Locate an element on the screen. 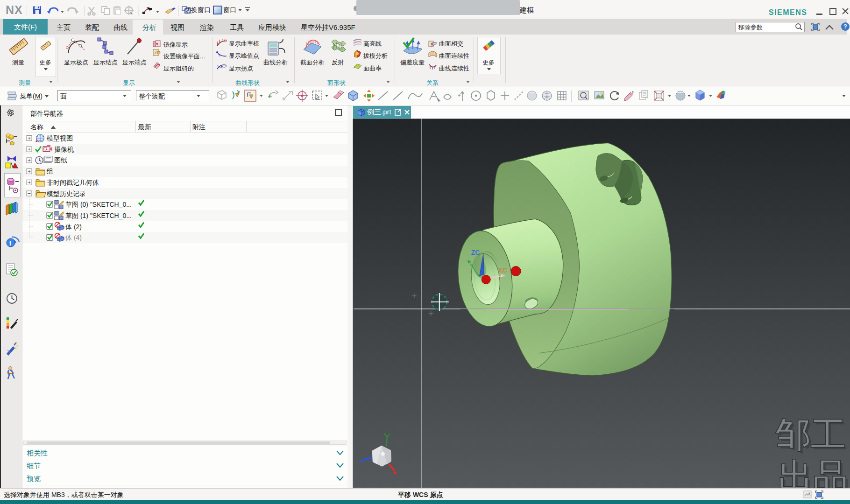 This screenshot has height=504, width=850. svg-text: i is located at coordinates (10, 244).